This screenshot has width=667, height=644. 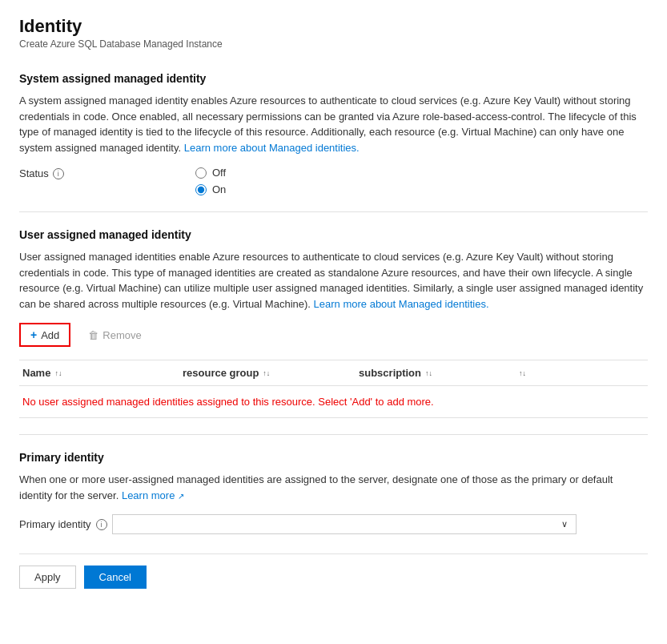 I want to click on status-label: Status i, so click(x=107, y=173).